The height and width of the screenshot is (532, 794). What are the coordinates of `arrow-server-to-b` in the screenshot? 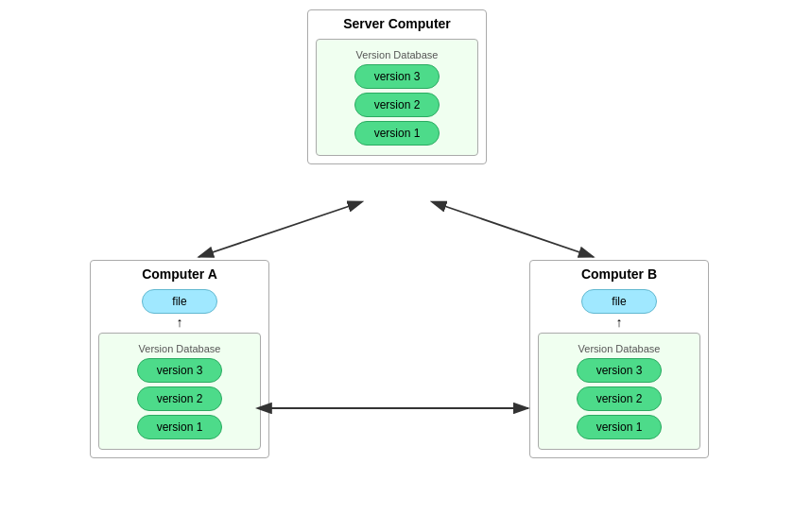 It's located at (519, 232).